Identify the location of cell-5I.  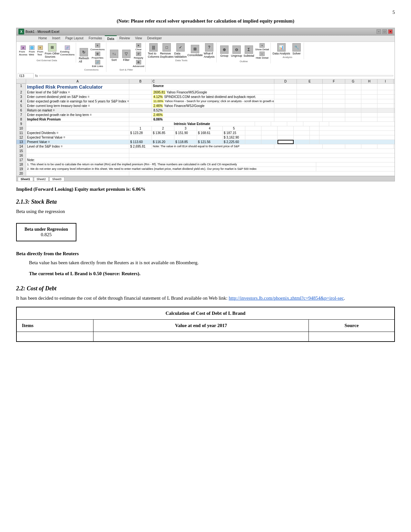
(386, 106).